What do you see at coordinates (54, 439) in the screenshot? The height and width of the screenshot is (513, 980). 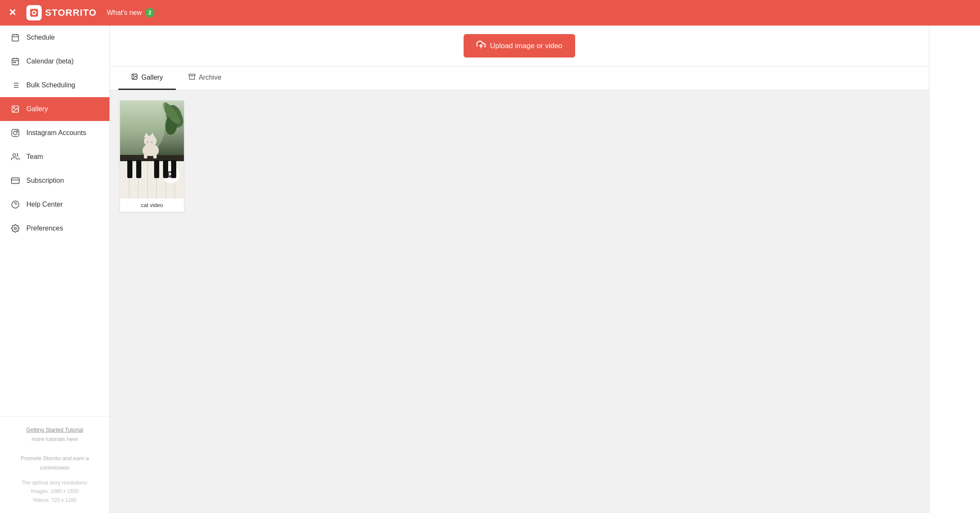 I see `more-tutorials-text: more tutorials here` at bounding box center [54, 439].